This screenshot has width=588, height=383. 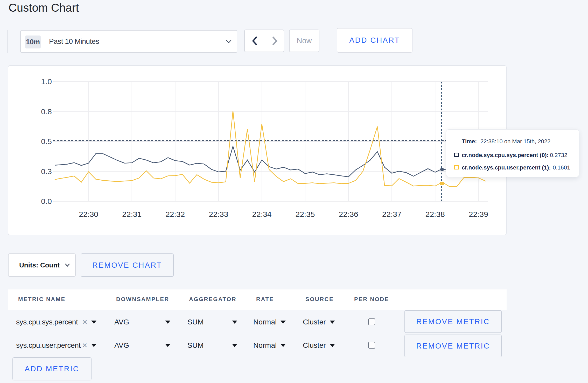 I want to click on svg-text: 22:31, so click(x=132, y=214).